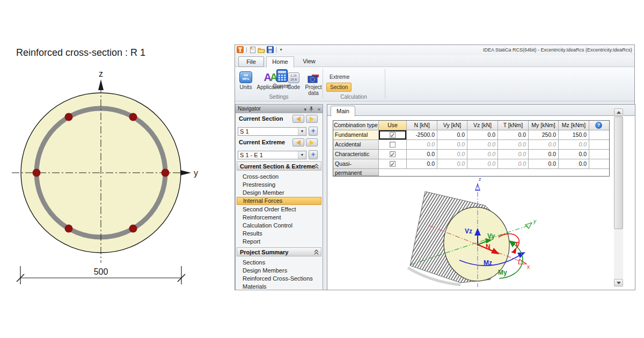 The image size is (644, 338). What do you see at coordinates (435, 50) in the screenshot?
I see `title-bar: | | ▼ IDEA StatiCa RCS(64bit)` at bounding box center [435, 50].